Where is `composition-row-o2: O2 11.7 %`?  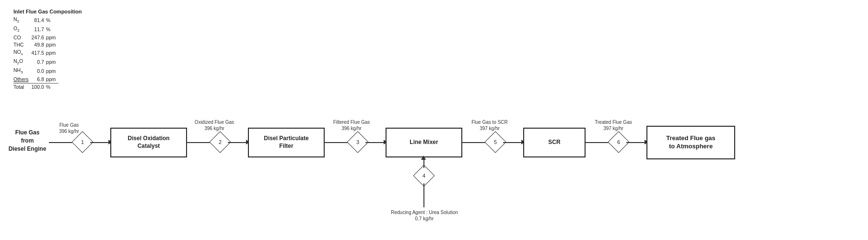
composition-row-o2: O2 11.7 % is located at coordinates (36, 30).